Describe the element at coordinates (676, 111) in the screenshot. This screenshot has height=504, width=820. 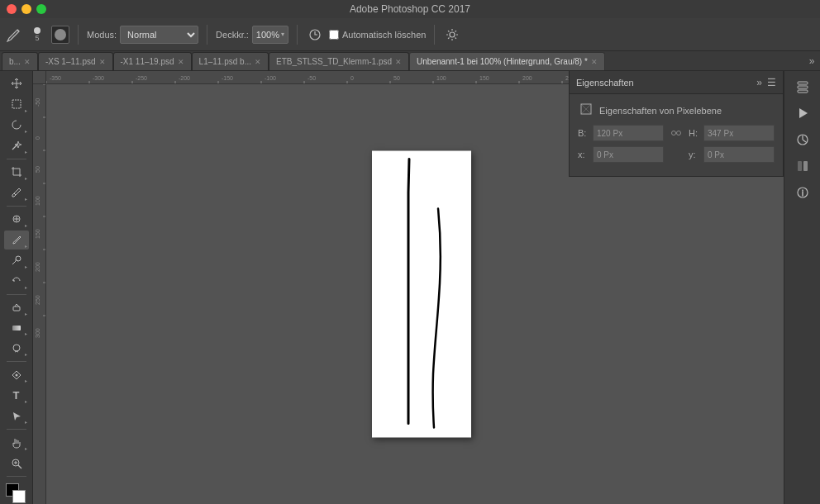
I see `pixel-layer-row: Eigenschaften von Pixelebene` at that location.